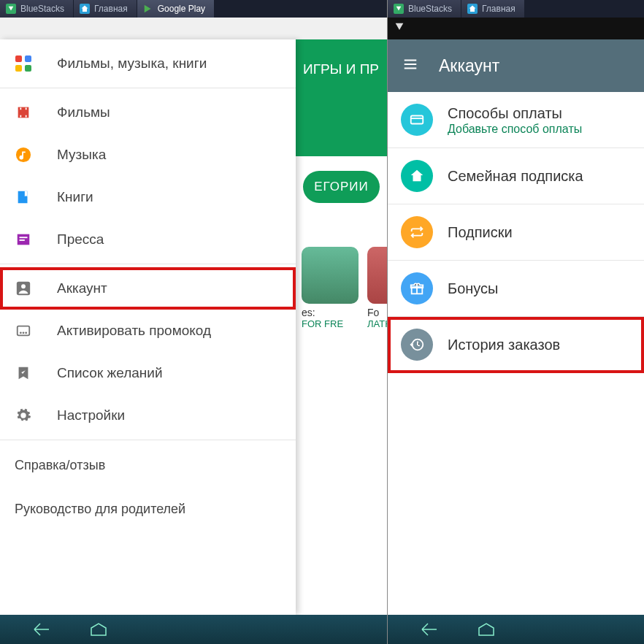 The width and height of the screenshot is (644, 644). I want to click on gear-icon, so click(23, 415).